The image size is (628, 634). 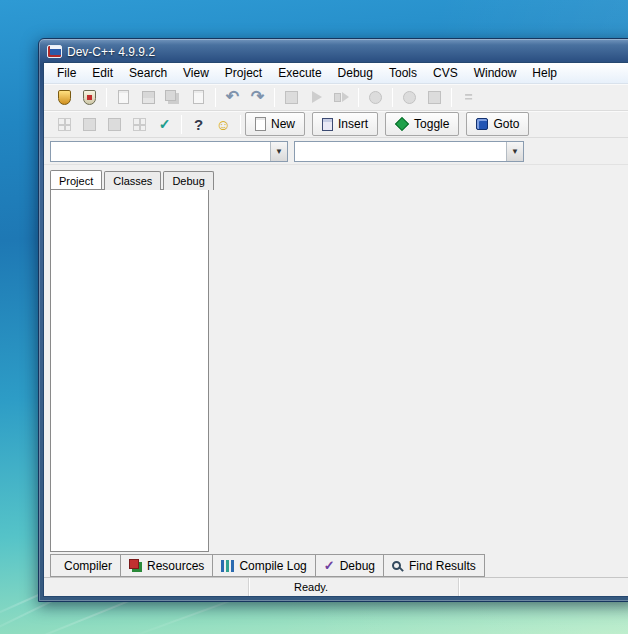 What do you see at coordinates (350, 566) in the screenshot?
I see `tab-debug-bottom: ✓ Debug` at bounding box center [350, 566].